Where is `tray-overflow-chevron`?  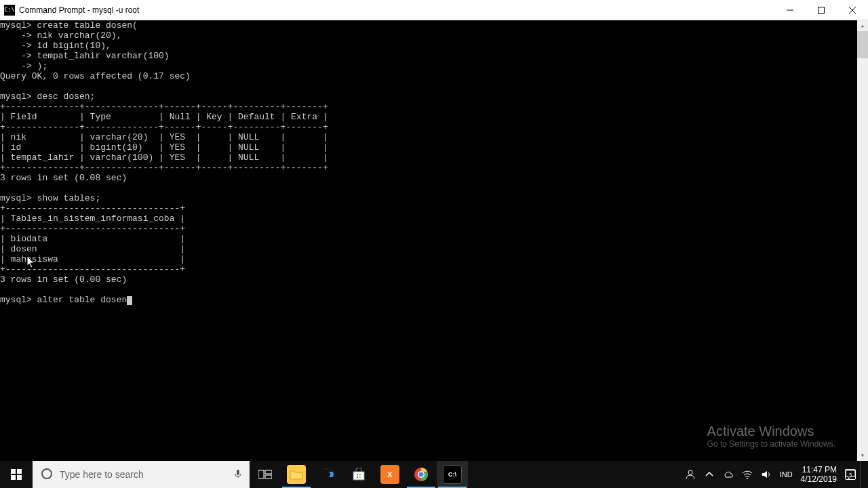
tray-overflow-chevron is located at coordinates (709, 474).